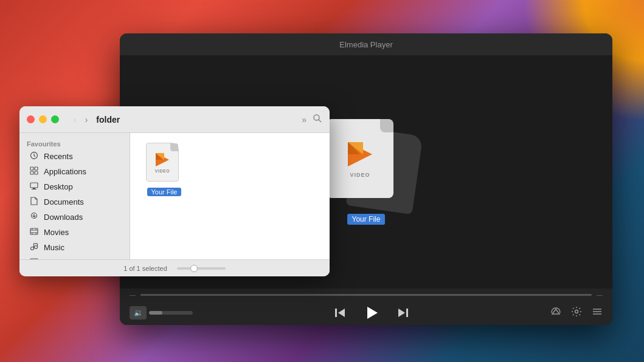 Image resolution: width=644 pixels, height=362 pixels. What do you see at coordinates (34, 232) in the screenshot?
I see `movies-icon` at bounding box center [34, 232].